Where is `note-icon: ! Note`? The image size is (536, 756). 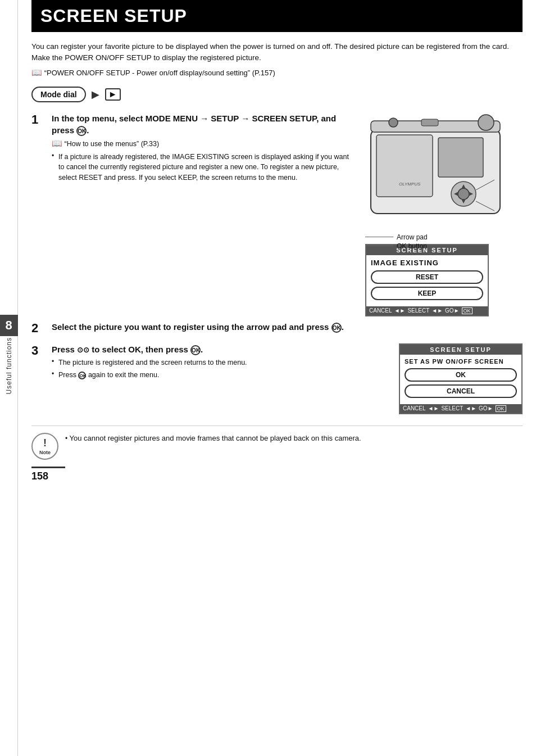
note-icon: ! Note is located at coordinates (45, 446).